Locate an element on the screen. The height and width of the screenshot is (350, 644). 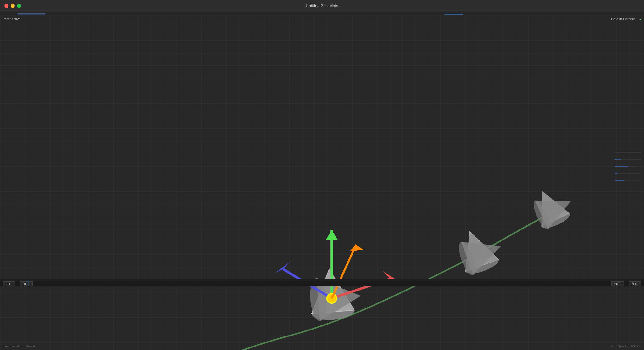
close-button is located at coordinates (6, 6).